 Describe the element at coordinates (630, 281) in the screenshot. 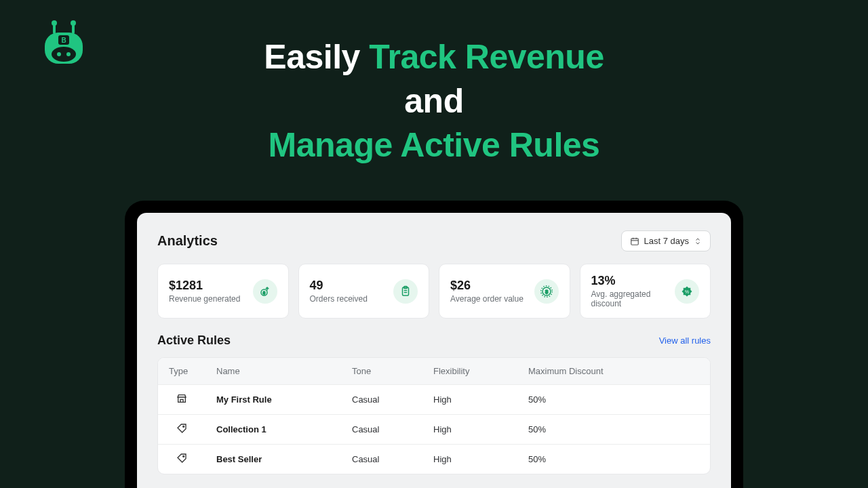

I see `kpi-value: 13%` at that location.